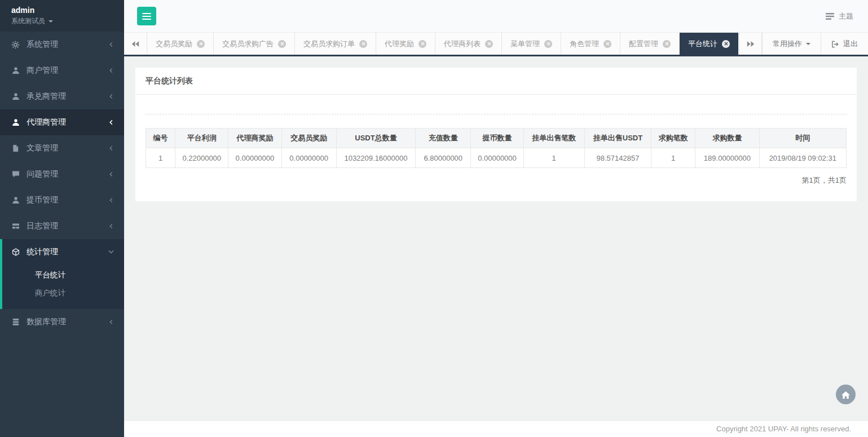 Image resolution: width=868 pixels, height=437 pixels. I want to click on tab-trader-buy-ads: 交易员求购广告, so click(254, 44).